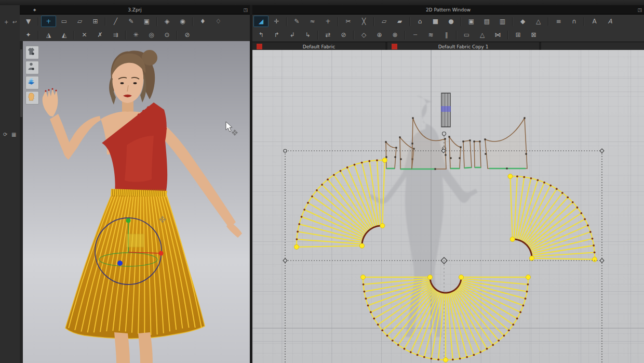 Image resolution: width=644 pixels, height=363 pixels. I want to click on transform-pattern-tool: ▱, so click(80, 21).